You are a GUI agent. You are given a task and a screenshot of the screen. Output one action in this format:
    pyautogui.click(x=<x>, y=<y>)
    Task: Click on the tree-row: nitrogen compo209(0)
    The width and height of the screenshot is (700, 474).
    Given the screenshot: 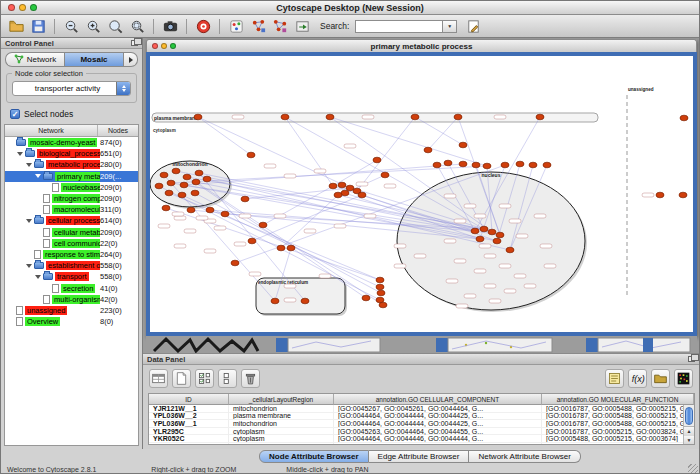 What is the action you would take?
    pyautogui.click(x=72, y=198)
    